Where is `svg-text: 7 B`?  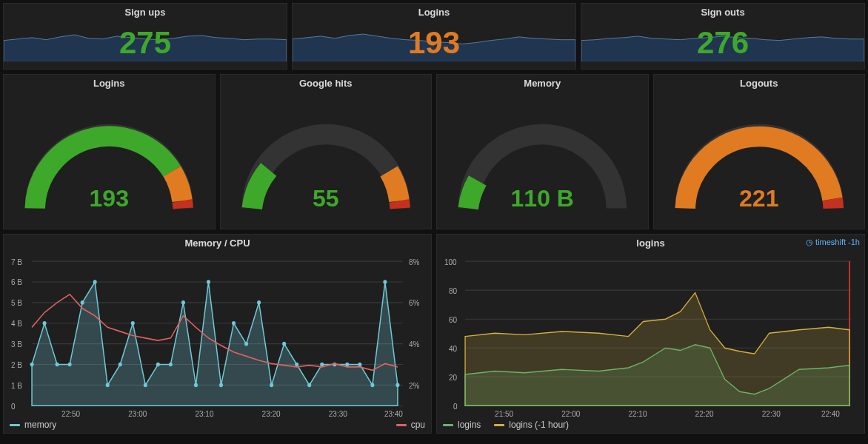
svg-text: 7 B is located at coordinates (16, 262).